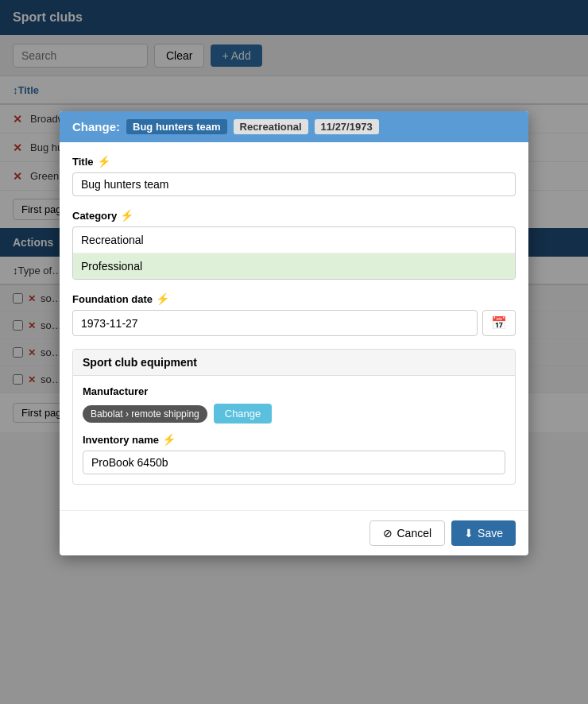  Describe the element at coordinates (407, 533) in the screenshot. I see `cancel-button: ⊘ Cancel` at that location.